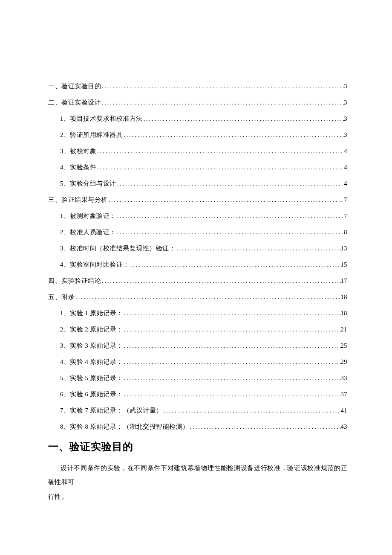 The image size is (392, 555). Describe the element at coordinates (198, 497) in the screenshot. I see `section-paragraph-line-2: 行性。` at that location.